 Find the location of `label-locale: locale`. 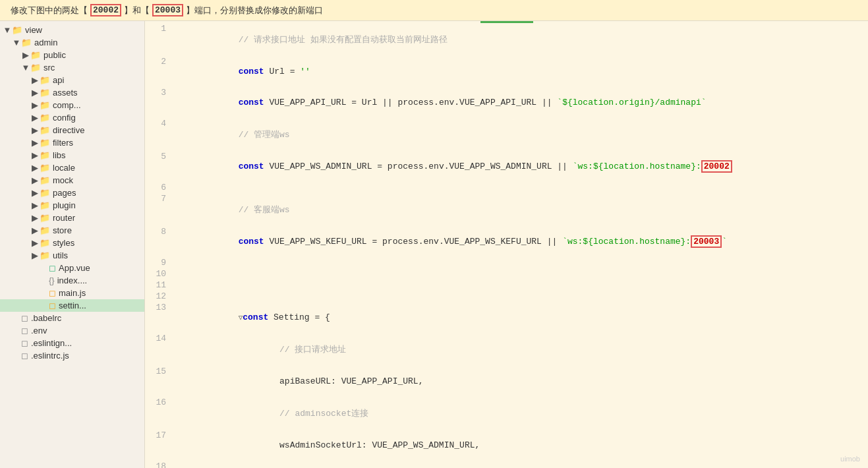

label-locale: locale is located at coordinates (64, 167).